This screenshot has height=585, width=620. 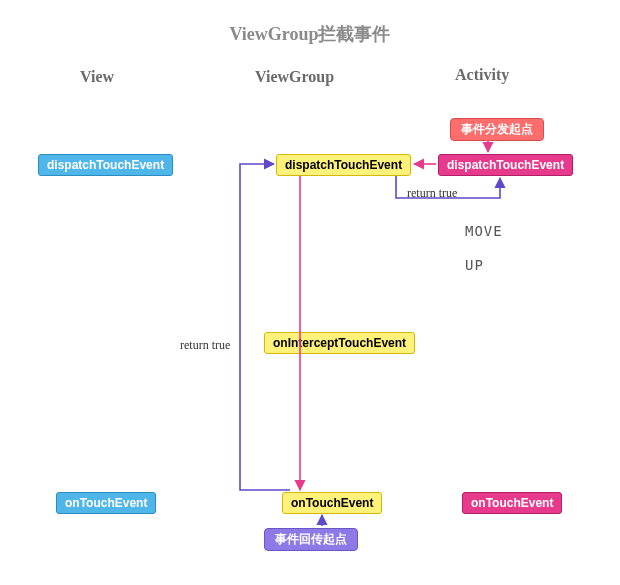 What do you see at coordinates (106, 503) in the screenshot?
I see `view-touch: onTouchEvent` at bounding box center [106, 503].